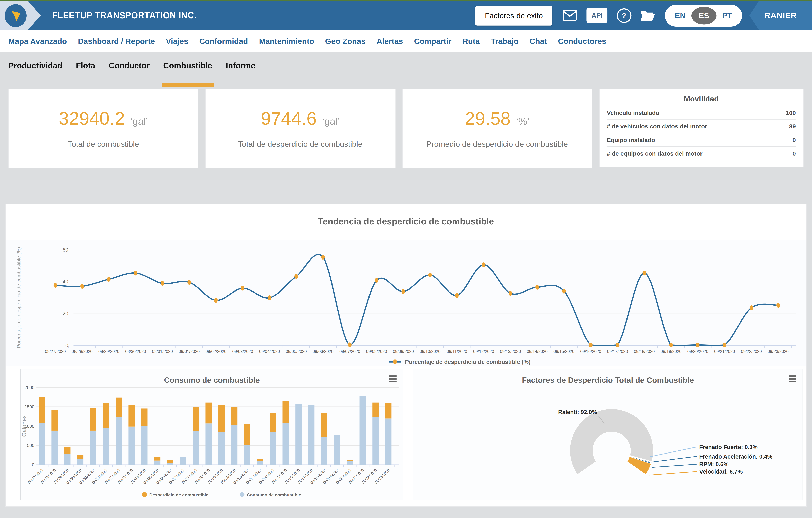 Image resolution: width=812 pixels, height=518 pixels. Describe the element at coordinates (350, 352) in the screenshot. I see `svg-text: 09/07/2020` at that location.